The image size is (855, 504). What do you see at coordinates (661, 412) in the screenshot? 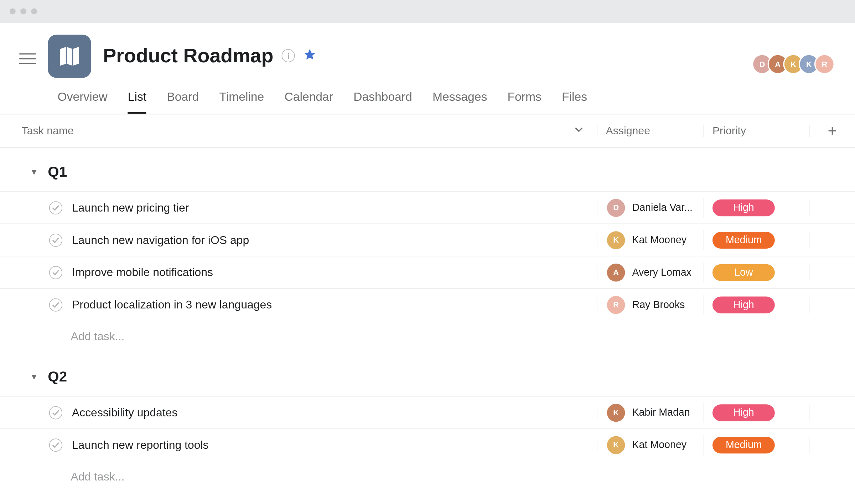
I see `assignee-name: Kabir Madan` at bounding box center [661, 412].